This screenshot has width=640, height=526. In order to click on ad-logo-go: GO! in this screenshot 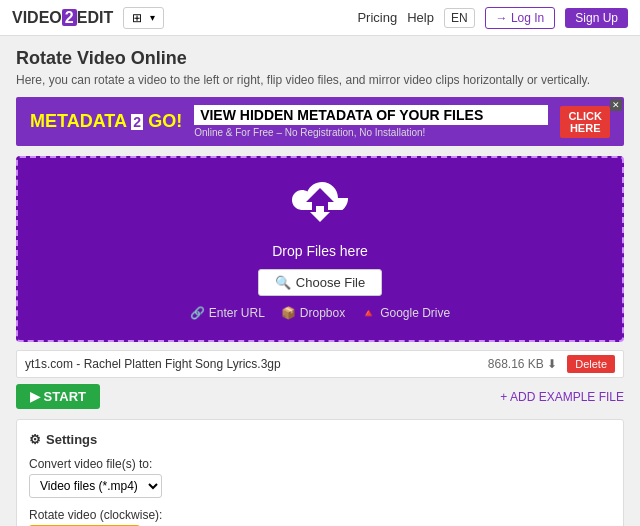, I will do `click(165, 121)`.